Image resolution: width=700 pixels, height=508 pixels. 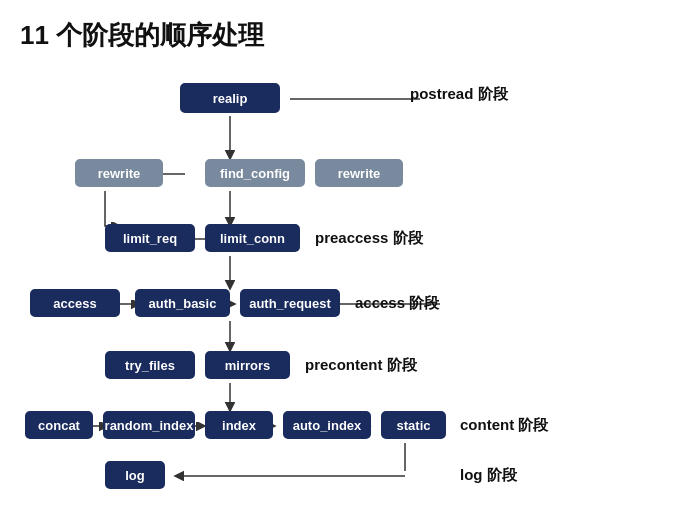 I want to click on label-content: content 阶段, so click(x=504, y=426).